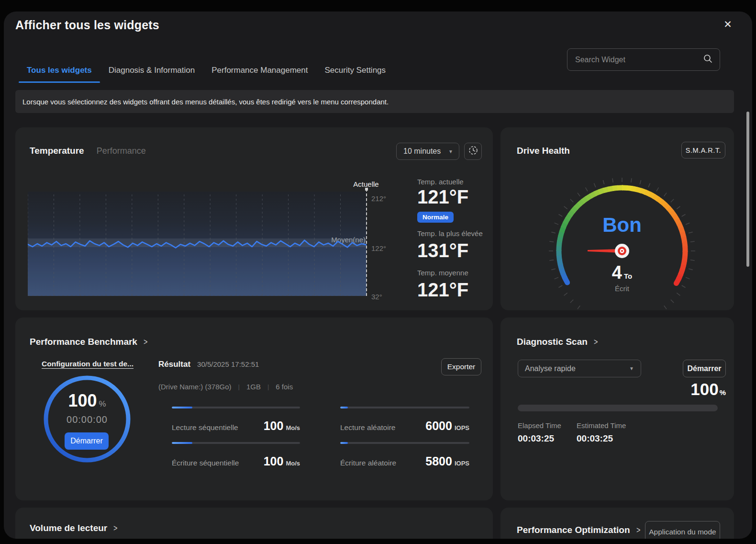  I want to click on metric-sequential-write: Écriture séquentielle100Mo/s, so click(236, 455).